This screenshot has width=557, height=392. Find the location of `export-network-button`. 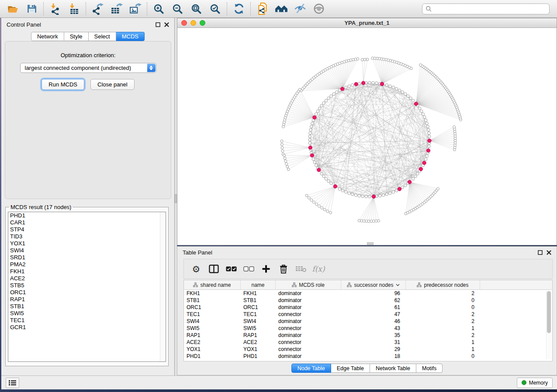

export-network-button is located at coordinates (98, 9).